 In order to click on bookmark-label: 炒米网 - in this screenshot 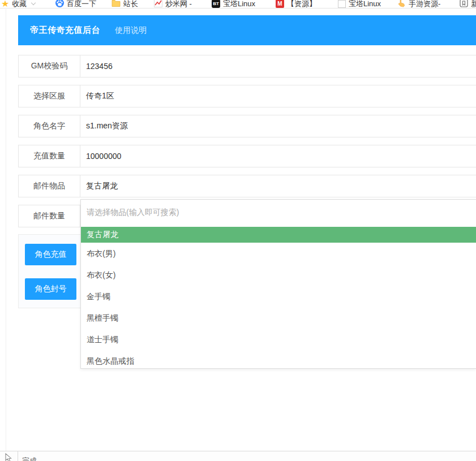, I will do `click(179, 5)`.